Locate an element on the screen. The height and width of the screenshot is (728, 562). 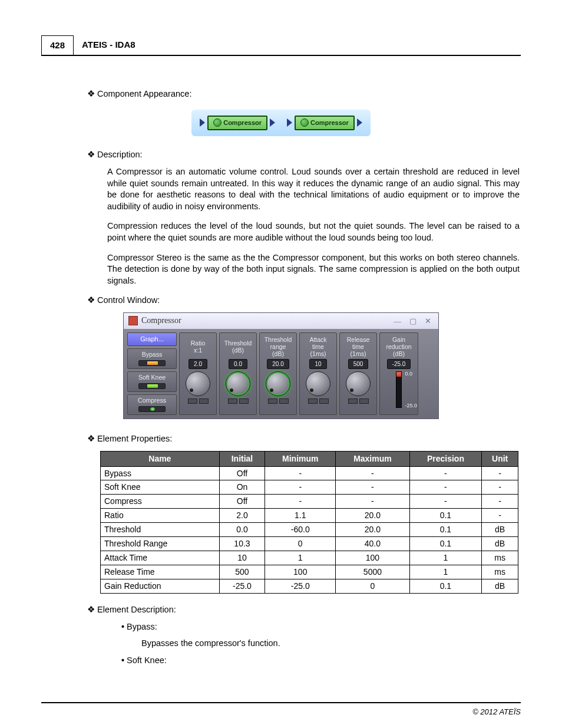
table-header: Precision is located at coordinates (445, 459).